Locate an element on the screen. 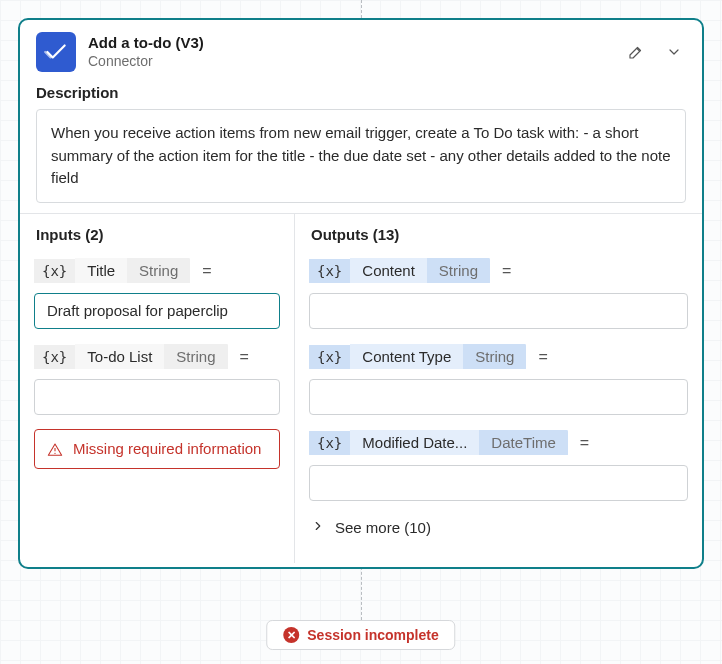 This screenshot has height=664, width=722. chevron-down-icon is located at coordinates (674, 52).